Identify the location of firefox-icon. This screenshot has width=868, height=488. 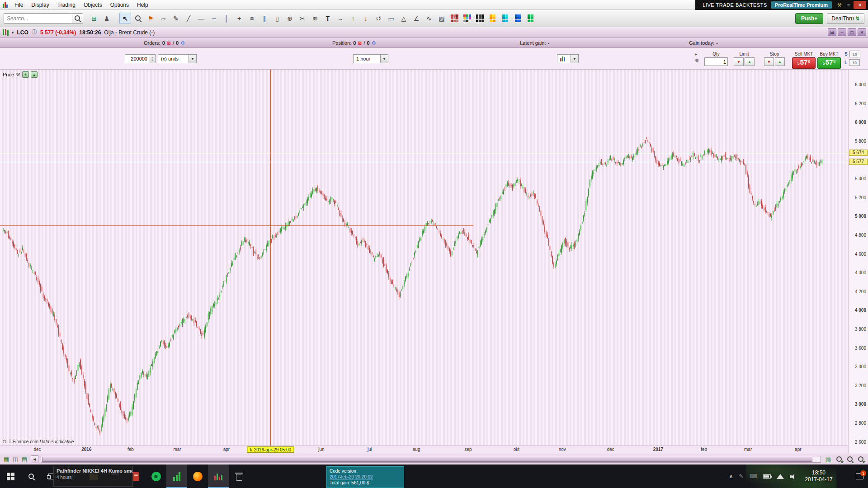
(198, 476).